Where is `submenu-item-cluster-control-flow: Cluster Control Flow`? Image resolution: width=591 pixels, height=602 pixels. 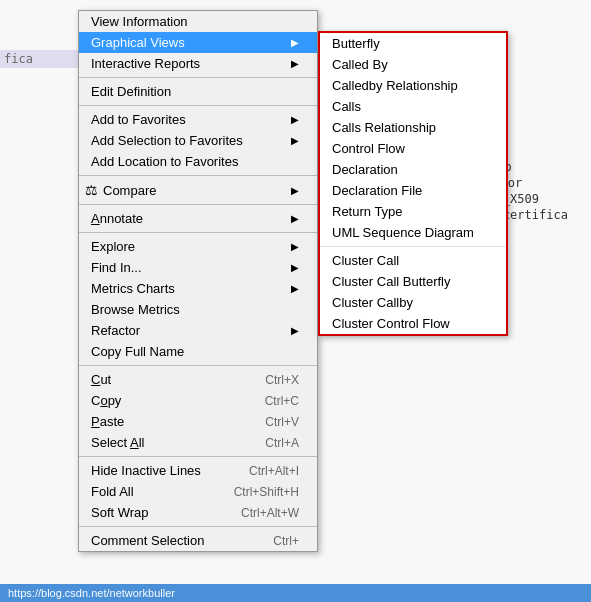 submenu-item-cluster-control-flow: Cluster Control Flow is located at coordinates (413, 324).